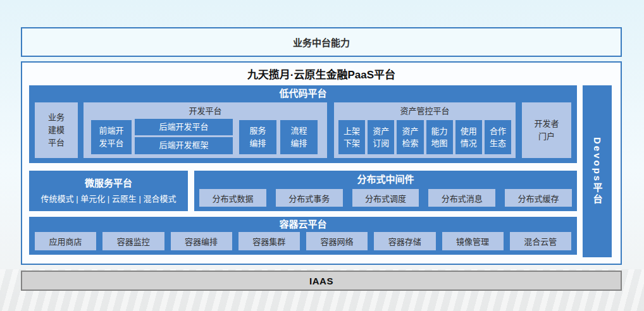  What do you see at coordinates (201, 241) in the screenshot?
I see `container-item: 容器编排` at bounding box center [201, 241].